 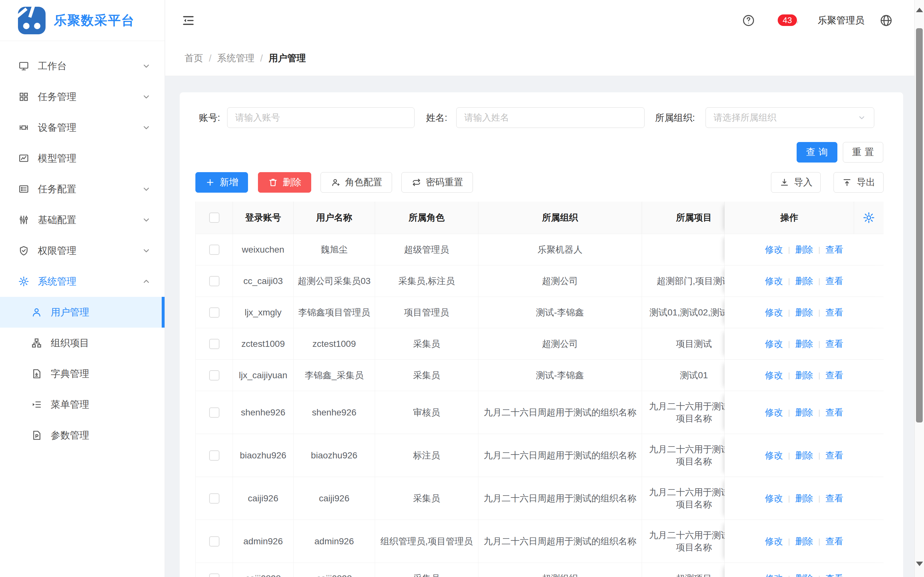 What do you see at coordinates (356, 182) in the screenshot?
I see `role-config-button: 角色配置` at bounding box center [356, 182].